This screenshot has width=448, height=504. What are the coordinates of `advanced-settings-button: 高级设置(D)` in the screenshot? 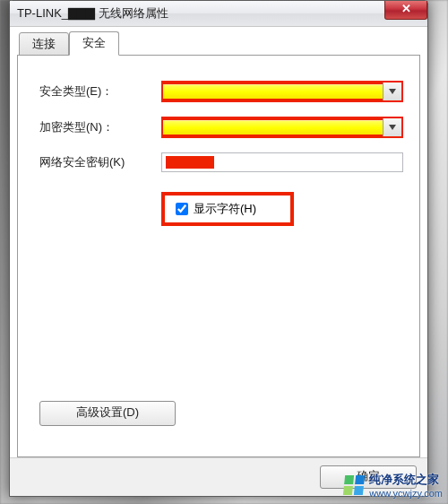 It's located at (108, 413).